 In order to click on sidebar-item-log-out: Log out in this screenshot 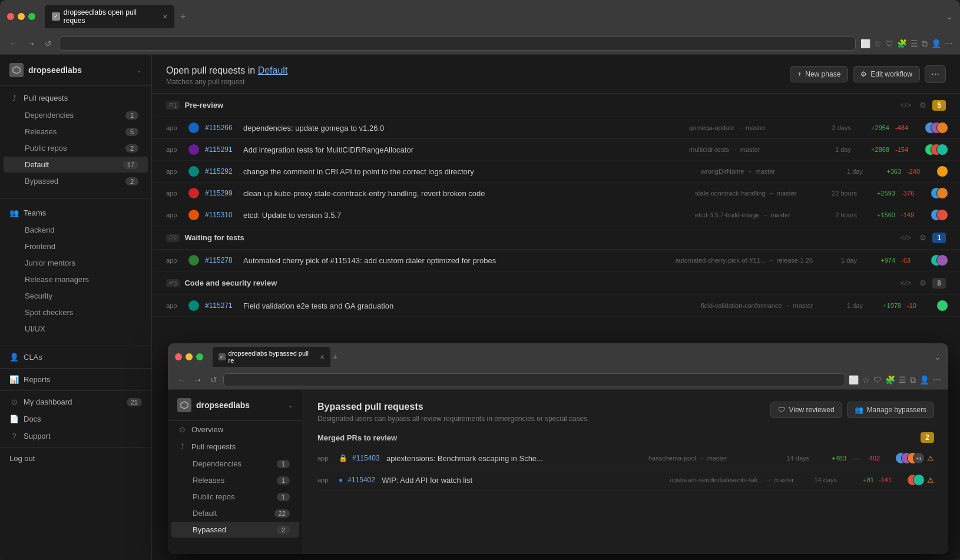, I will do `click(75, 458)`.